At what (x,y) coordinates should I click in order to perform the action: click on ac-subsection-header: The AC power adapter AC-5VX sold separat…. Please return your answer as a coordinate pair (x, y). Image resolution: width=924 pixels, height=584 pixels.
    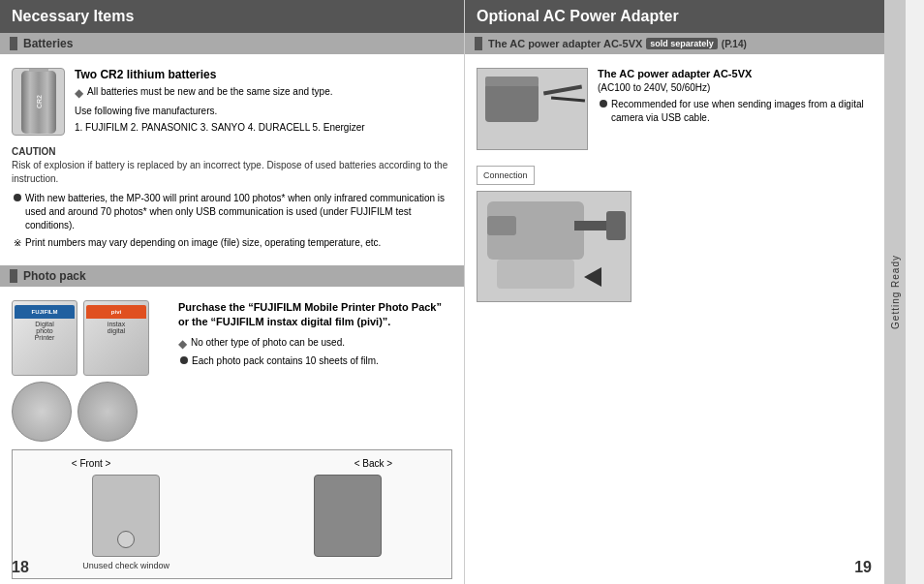
    Looking at the image, I should click on (686, 44).